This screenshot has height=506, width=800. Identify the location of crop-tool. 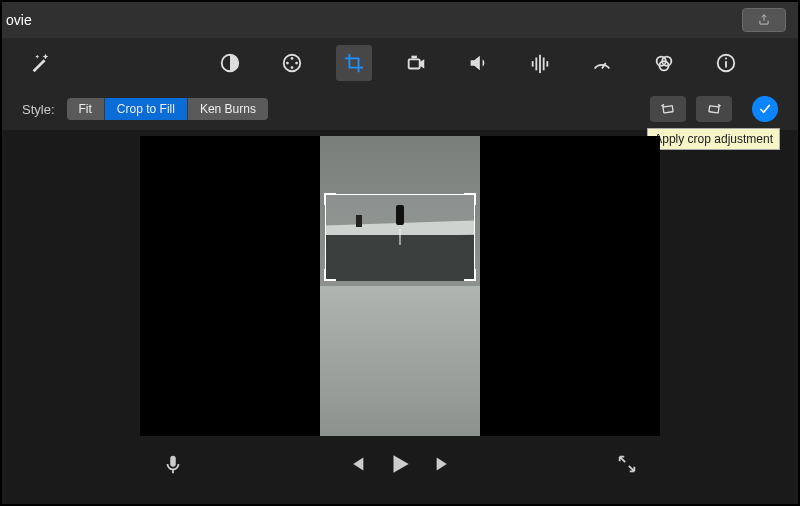
(354, 63).